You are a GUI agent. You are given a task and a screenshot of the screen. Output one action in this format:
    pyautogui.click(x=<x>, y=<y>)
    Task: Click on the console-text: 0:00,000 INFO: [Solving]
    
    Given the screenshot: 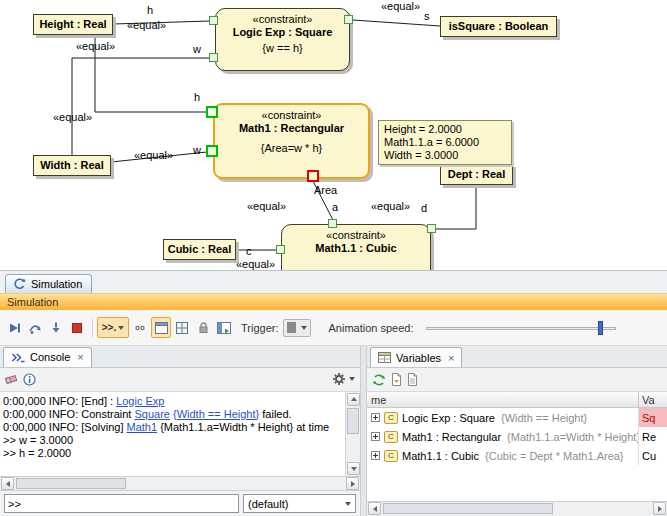 What is the action you would take?
    pyautogui.click(x=65, y=427)
    